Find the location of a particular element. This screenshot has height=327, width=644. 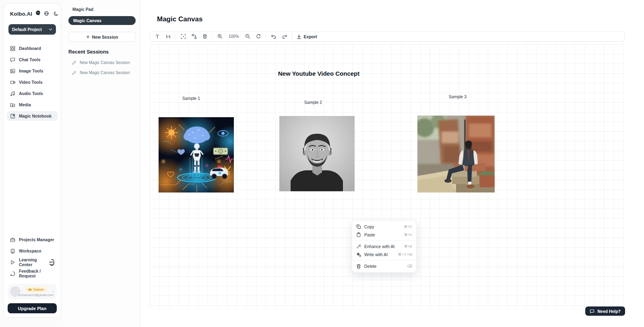

shortcut: ⌘+⇧+W is located at coordinates (405, 255).